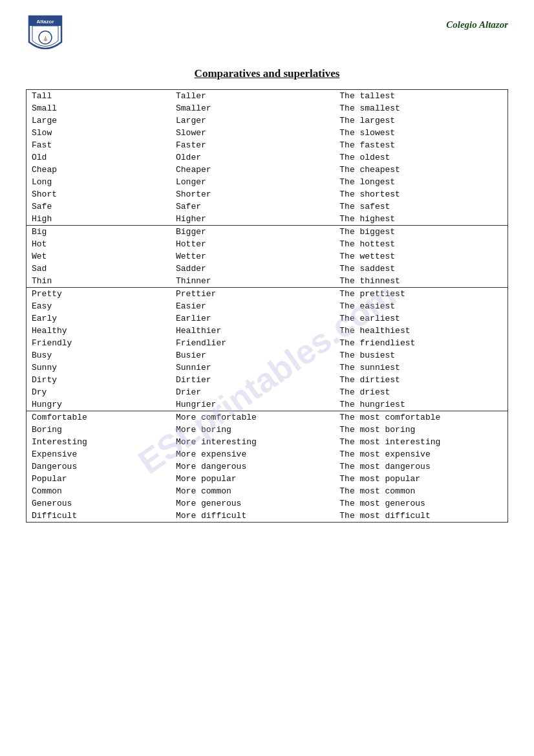 Image resolution: width=534 pixels, height=756 pixels. I want to click on adjective-cell: Busy, so click(99, 356).